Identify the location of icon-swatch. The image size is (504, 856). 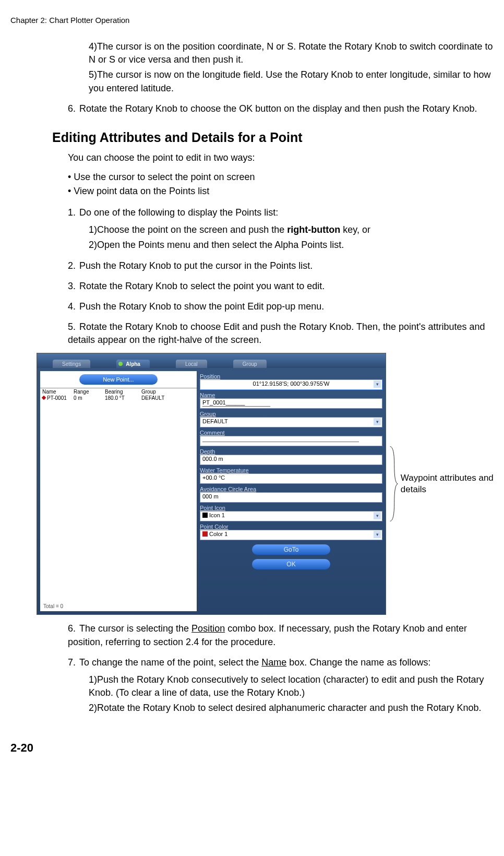
(205, 515).